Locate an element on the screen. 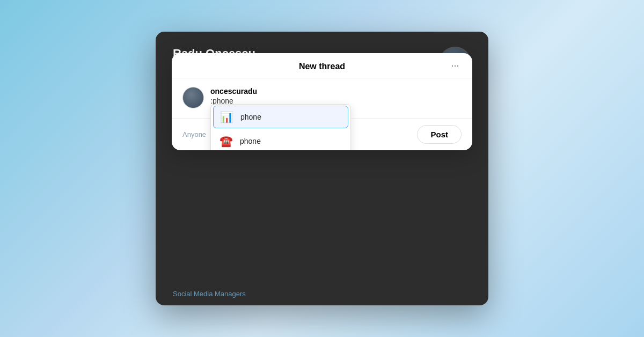  emoji-autocomplete-dropdown: 📊 phone ☎️ phone 📞 phone 📱 phone is located at coordinates (281, 127).